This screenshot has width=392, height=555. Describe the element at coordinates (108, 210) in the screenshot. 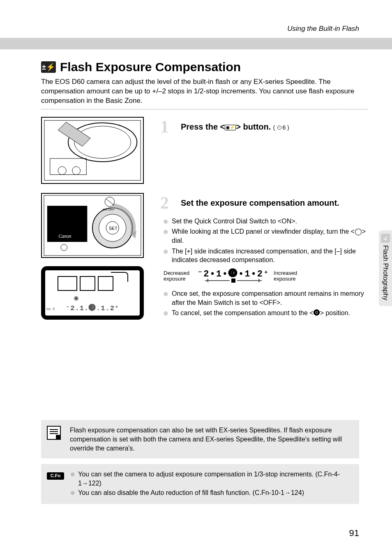

I see `svg-text: ON OFF` at that location.